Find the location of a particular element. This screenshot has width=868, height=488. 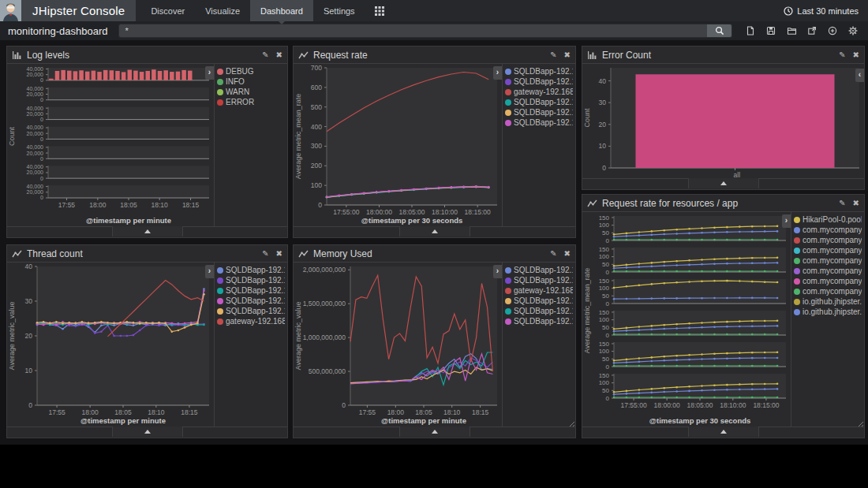

svg-text: 50 is located at coordinates (606, 265).